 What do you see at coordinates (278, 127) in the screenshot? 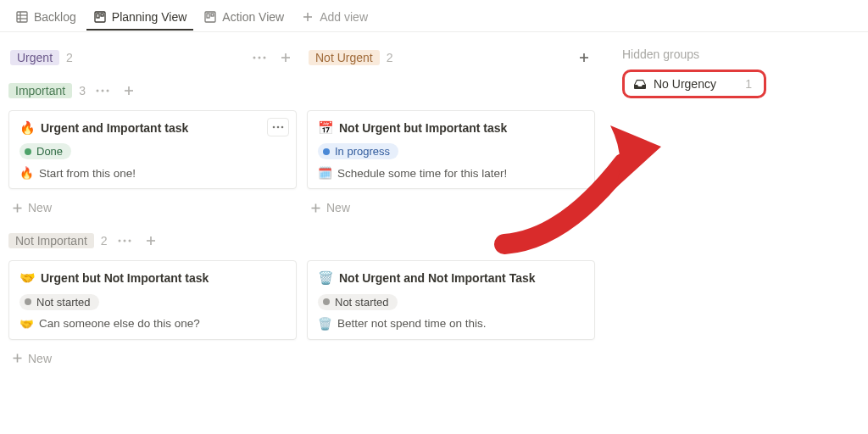
I see `card-more-button` at bounding box center [278, 127].